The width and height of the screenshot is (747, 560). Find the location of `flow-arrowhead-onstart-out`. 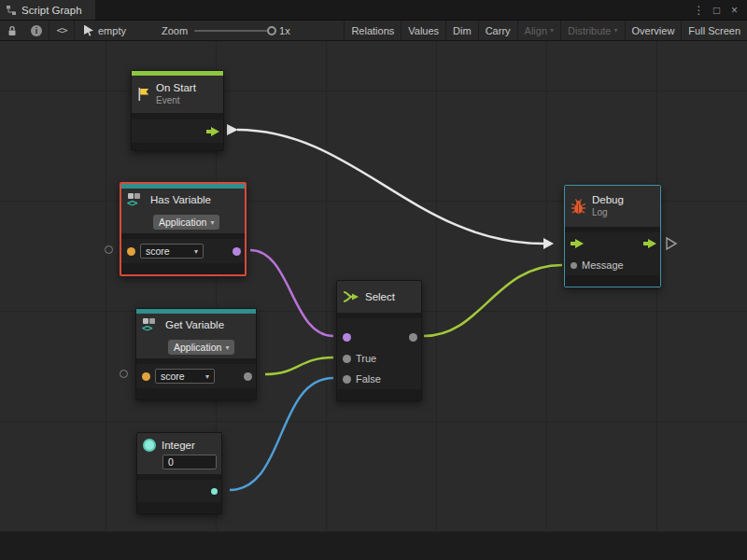

flow-arrowhead-onstart-out is located at coordinates (233, 130).